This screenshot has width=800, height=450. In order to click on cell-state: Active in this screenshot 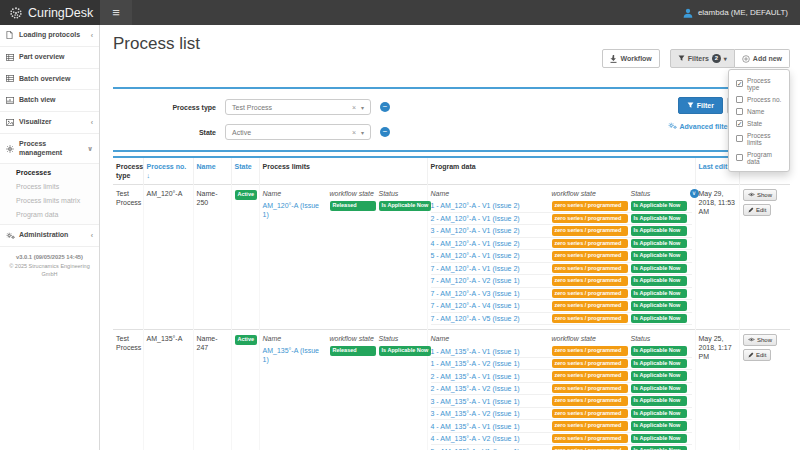, I will do `click(245, 258)`.